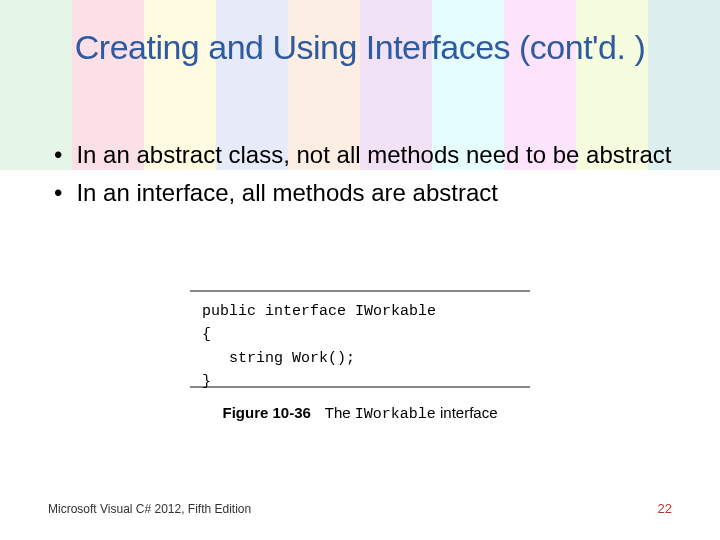 This screenshot has width=720, height=540. I want to click on figure-number: Figure 10-36, so click(266, 412).